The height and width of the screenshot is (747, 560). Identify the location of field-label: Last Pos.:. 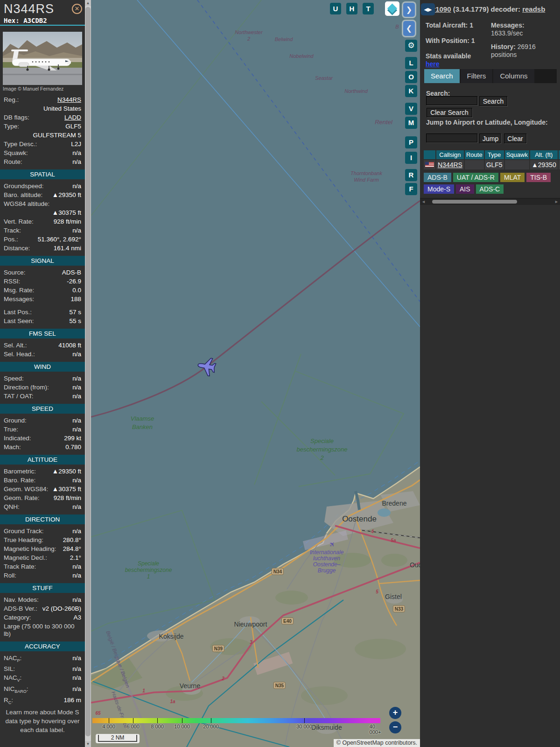
(18, 312).